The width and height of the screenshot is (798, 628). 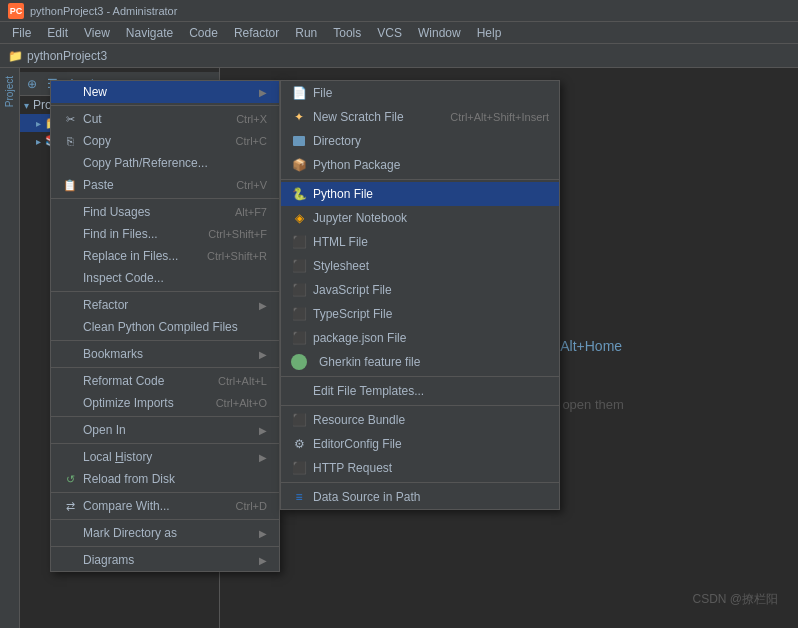 What do you see at coordinates (165, 381) in the screenshot?
I see `ctx-item-reformat: Reformat Code Ctrl+Alt+L` at bounding box center [165, 381].